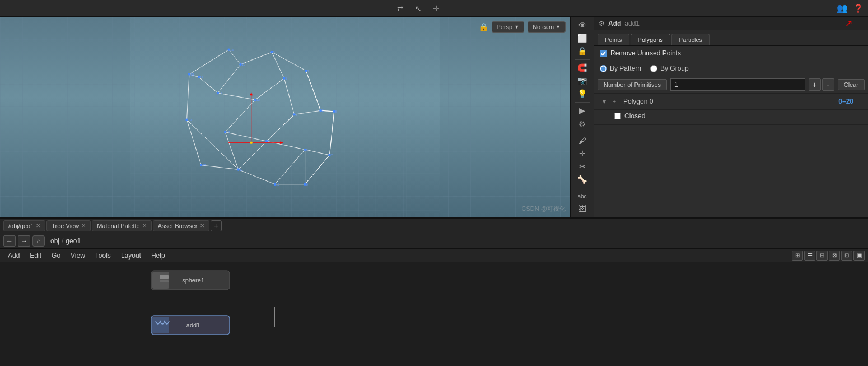 The width and height of the screenshot is (868, 366). Describe the element at coordinates (39, 241) in the screenshot. I see `home-button: ⌂` at that location.